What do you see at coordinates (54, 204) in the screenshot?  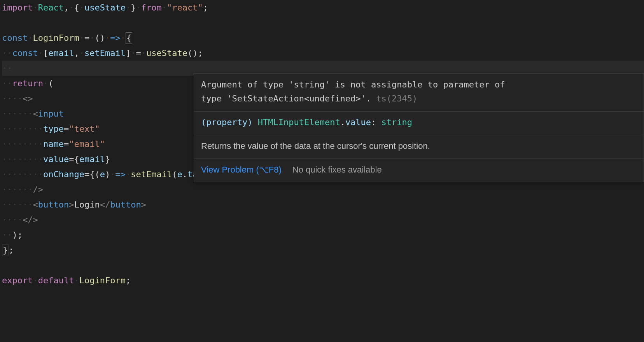 I see `jsx-tag: button` at bounding box center [54, 204].